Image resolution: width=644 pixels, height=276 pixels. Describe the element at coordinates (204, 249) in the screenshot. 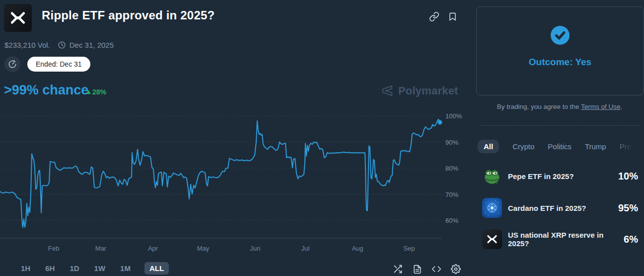

I see `svg-text: May` at that location.